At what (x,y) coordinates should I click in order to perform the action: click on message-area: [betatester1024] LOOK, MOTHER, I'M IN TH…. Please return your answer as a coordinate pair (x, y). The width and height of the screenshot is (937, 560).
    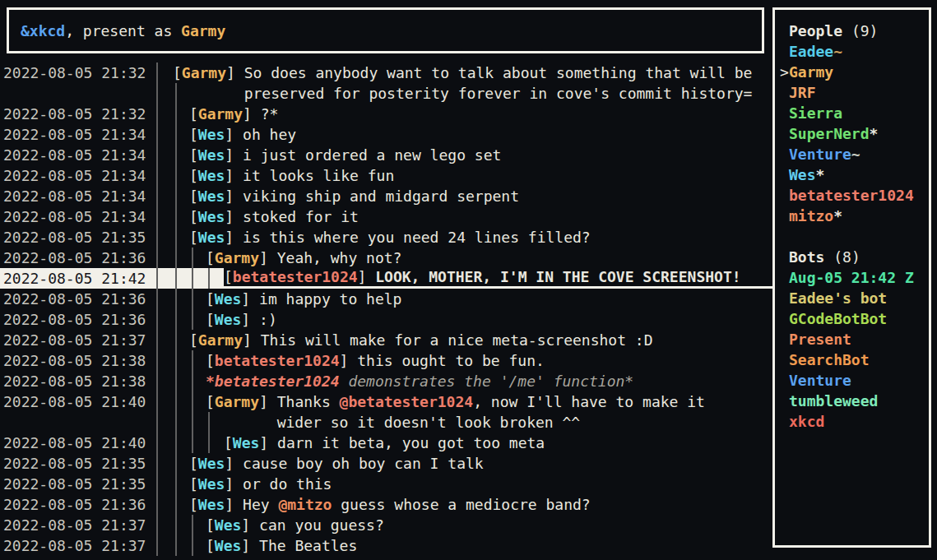
    Looking at the image, I should click on (466, 278).